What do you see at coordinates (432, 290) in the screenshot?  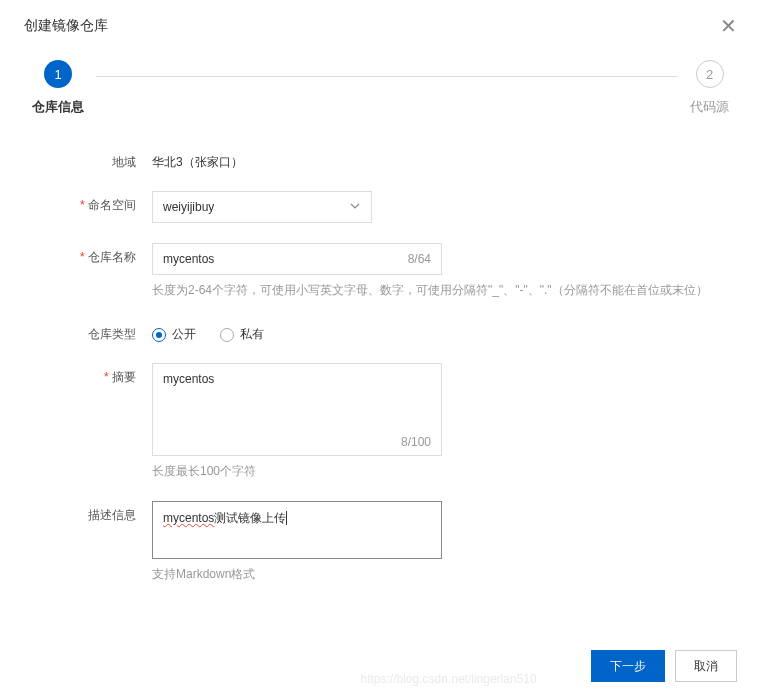 I see `repo-name-hint: 长度为2-64个字符，可使用小写英文字母、数字，可使用分隔符"_"、"-"、".…` at bounding box center [432, 290].